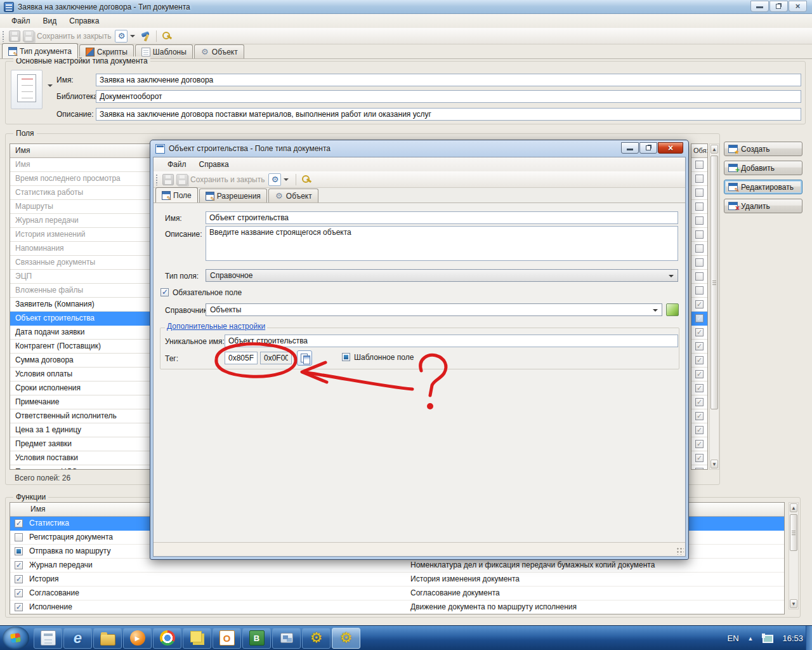 The height and width of the screenshot is (650, 812). Describe the element at coordinates (442, 244) in the screenshot. I see `field-description-textarea: Введите название строящегося объекта` at that location.